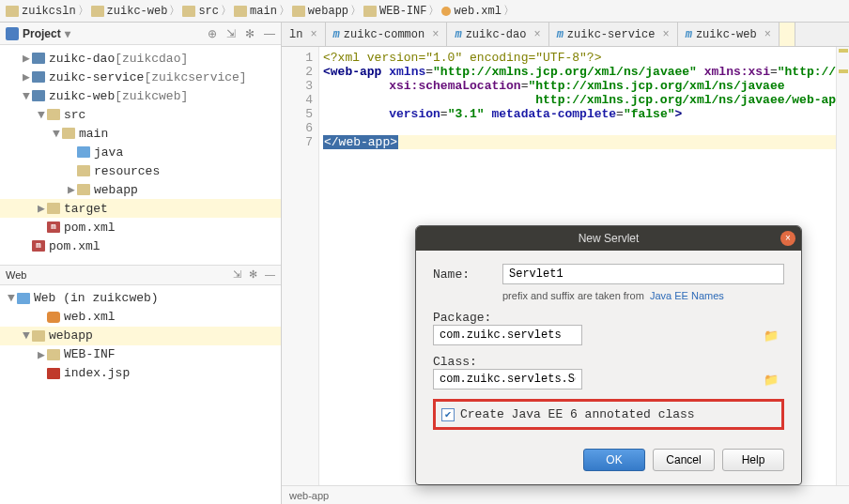  What do you see at coordinates (614, 34) in the screenshot?
I see `tab: mzuikc-service×` at bounding box center [614, 34].